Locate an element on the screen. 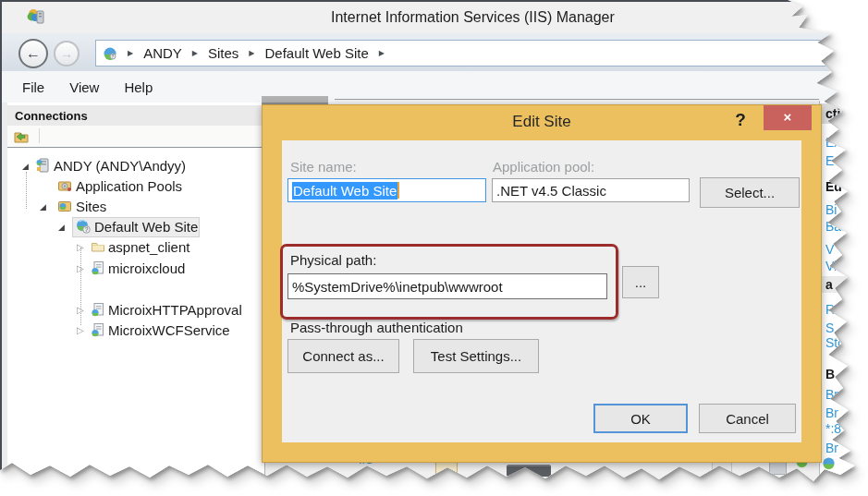 This screenshot has width=868, height=496. tree-item-sites: ◢ Sites is located at coordinates (136, 207).